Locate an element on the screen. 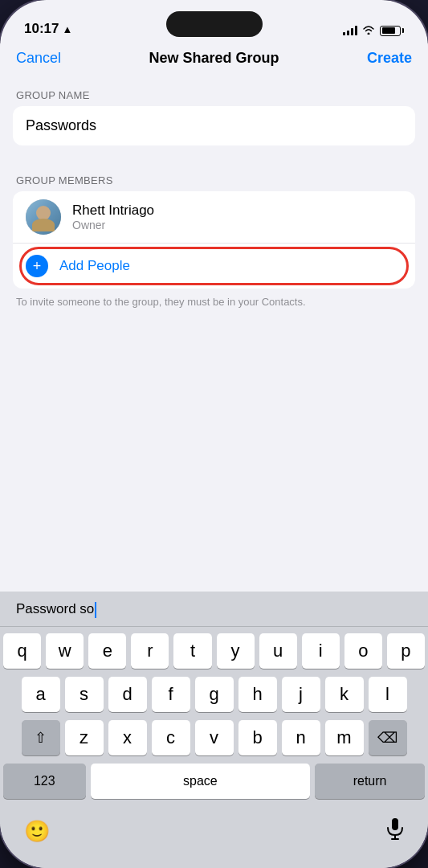  add-people-row: + Add People is located at coordinates (214, 266).